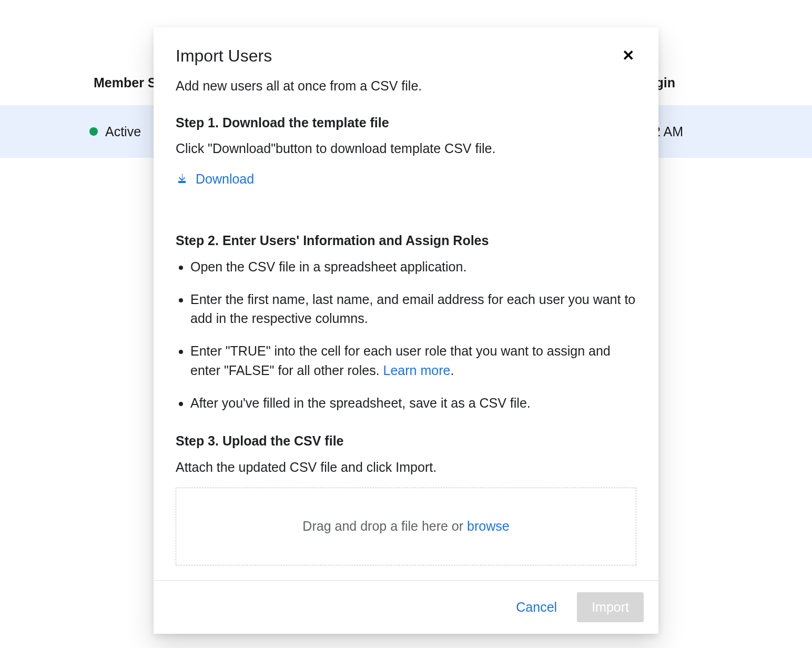 Image resolution: width=812 pixels, height=648 pixels. Describe the element at coordinates (406, 607) in the screenshot. I see `modal-footer: Cancel Import` at that location.